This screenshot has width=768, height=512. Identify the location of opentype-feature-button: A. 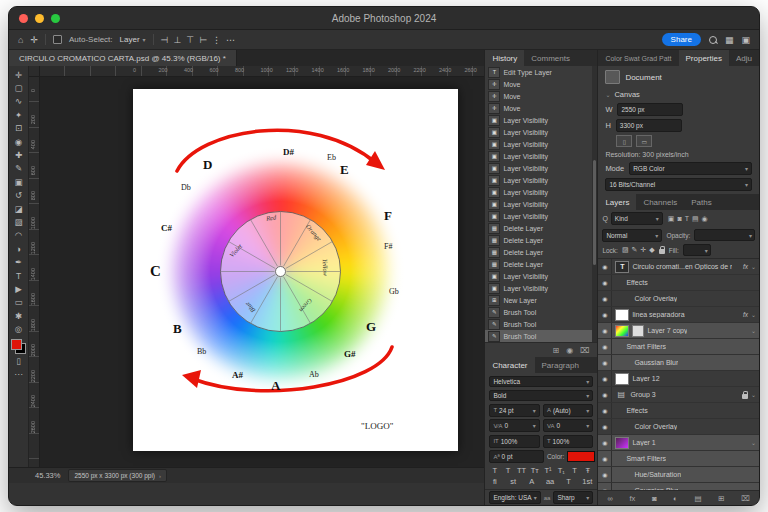
(532, 482).